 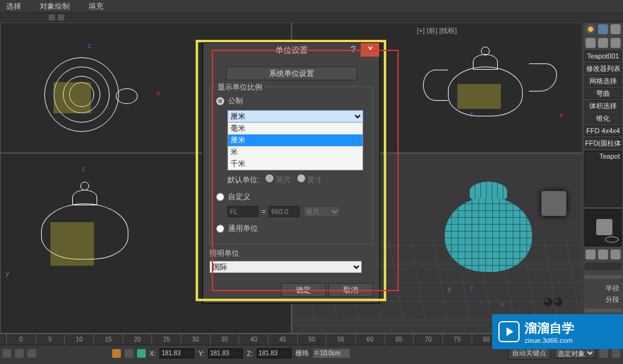 I want to click on menu-select: 选择, so click(x=14, y=6).